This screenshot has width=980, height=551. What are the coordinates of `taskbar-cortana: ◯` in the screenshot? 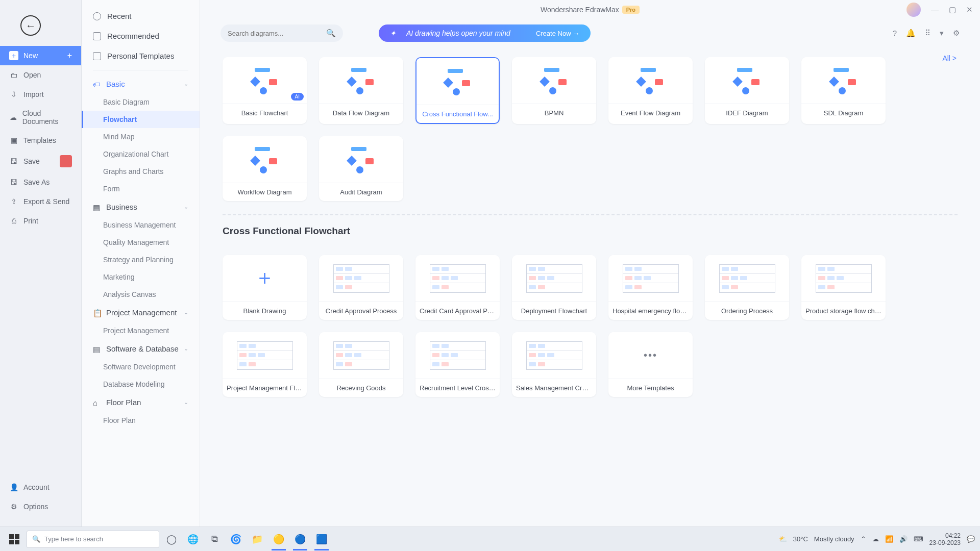 It's located at (172, 539).